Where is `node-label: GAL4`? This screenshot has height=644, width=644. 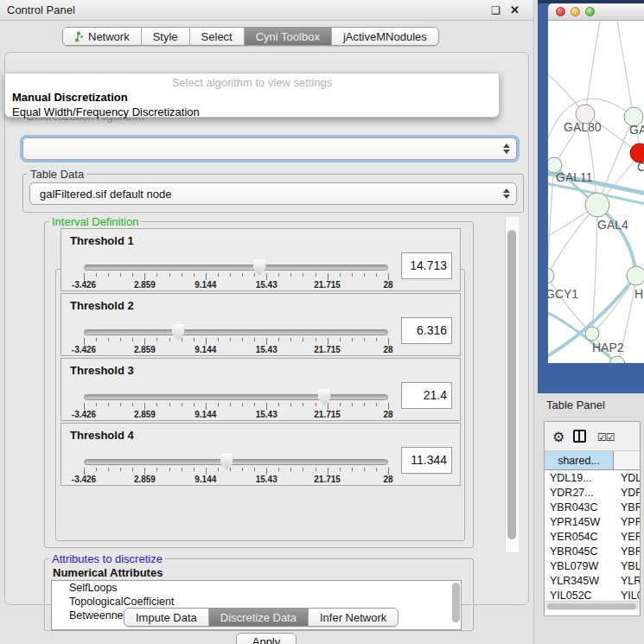 node-label: GAL4 is located at coordinates (613, 225).